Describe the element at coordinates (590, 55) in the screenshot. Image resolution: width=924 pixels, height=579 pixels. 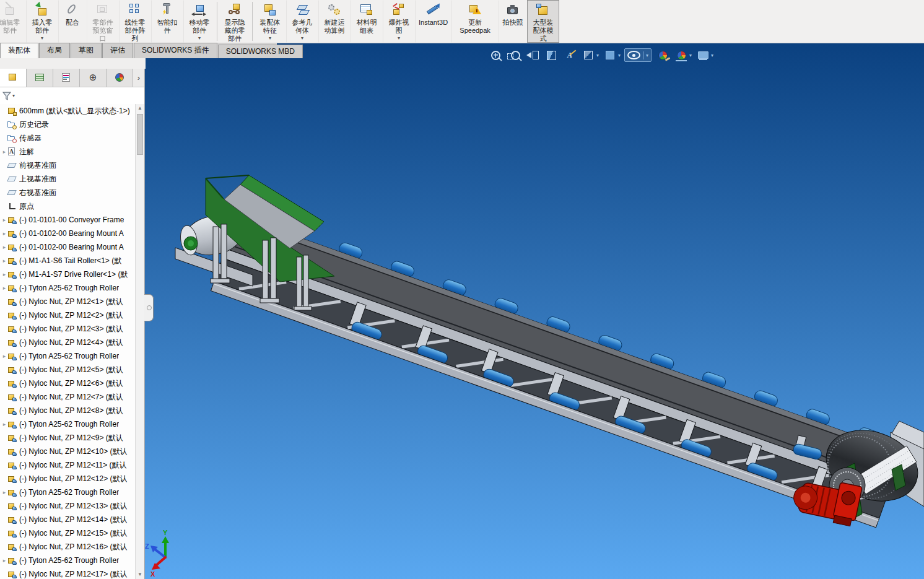
I see `view-orientation-button: ▾` at that location.